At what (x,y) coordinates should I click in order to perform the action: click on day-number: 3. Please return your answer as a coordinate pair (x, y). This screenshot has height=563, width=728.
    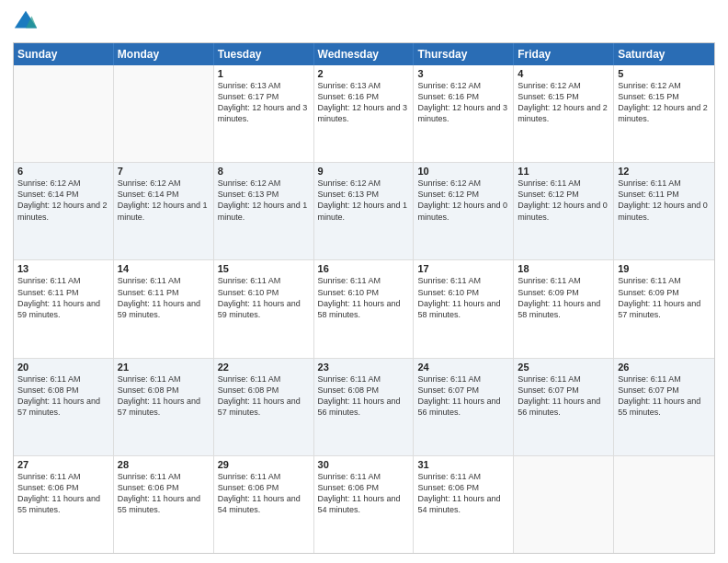
    Looking at the image, I should click on (463, 74).